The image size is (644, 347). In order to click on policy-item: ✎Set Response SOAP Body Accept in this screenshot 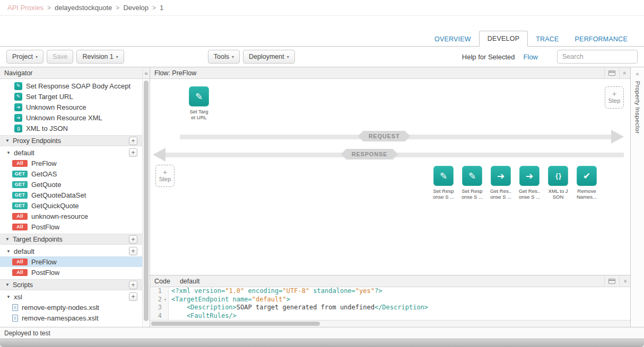, I will do `click(71, 86)`.